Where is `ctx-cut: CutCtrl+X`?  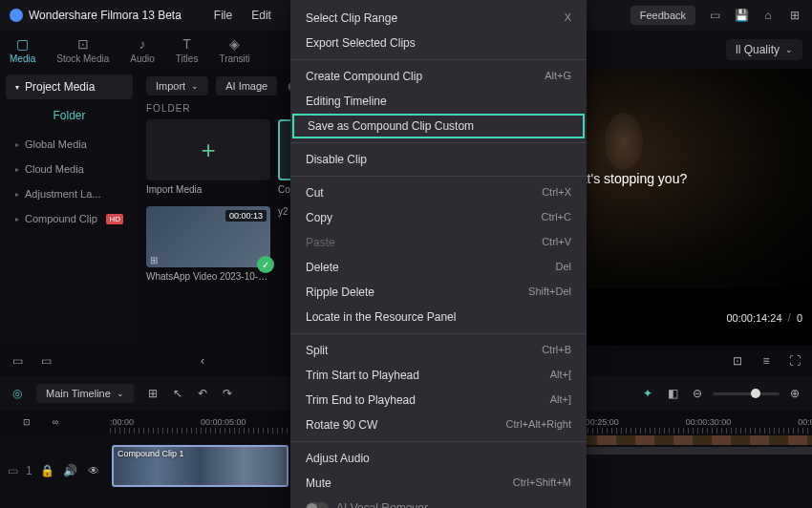 ctx-cut: CutCtrl+X is located at coordinates (438, 193).